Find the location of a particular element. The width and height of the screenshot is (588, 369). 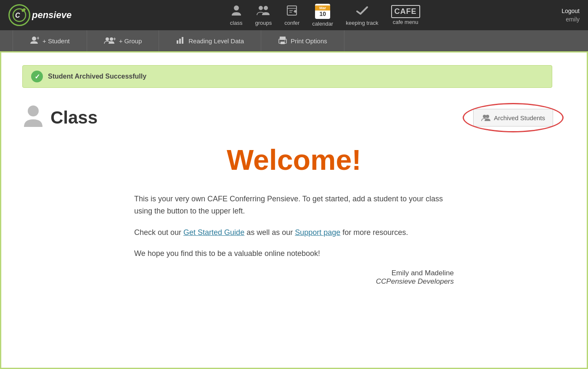

success-alert: ✓ Student Archived Successfully is located at coordinates (287, 76).